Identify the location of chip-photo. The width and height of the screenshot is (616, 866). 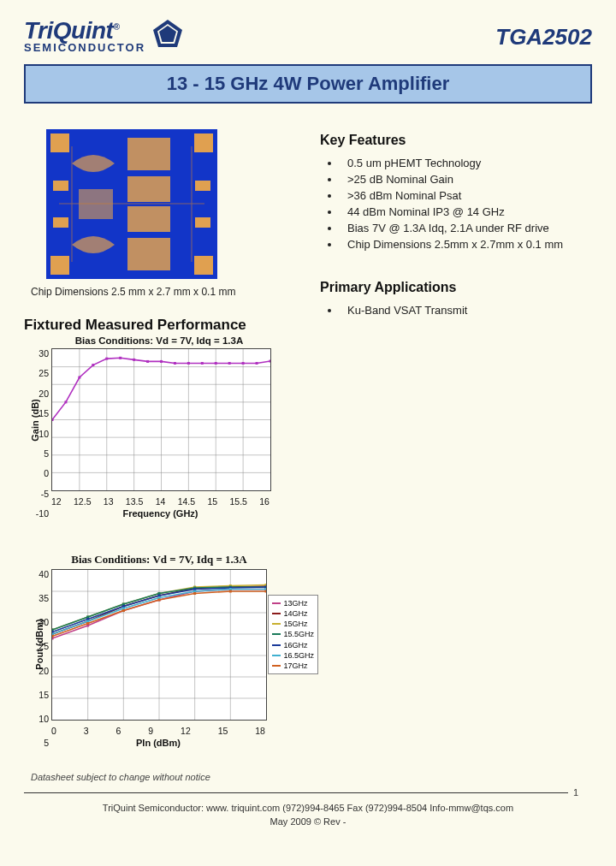
(132, 204).